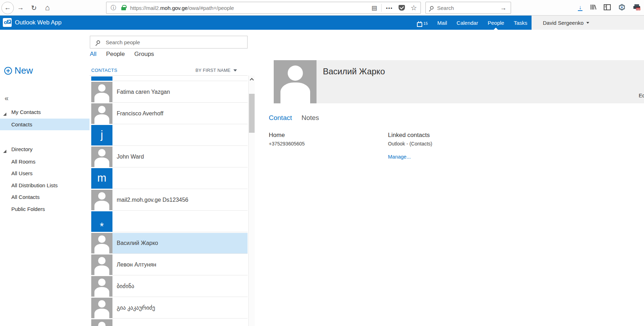 This screenshot has width=644, height=326. What do you see at coordinates (102, 178) in the screenshot?
I see `letter-tile: m` at bounding box center [102, 178].